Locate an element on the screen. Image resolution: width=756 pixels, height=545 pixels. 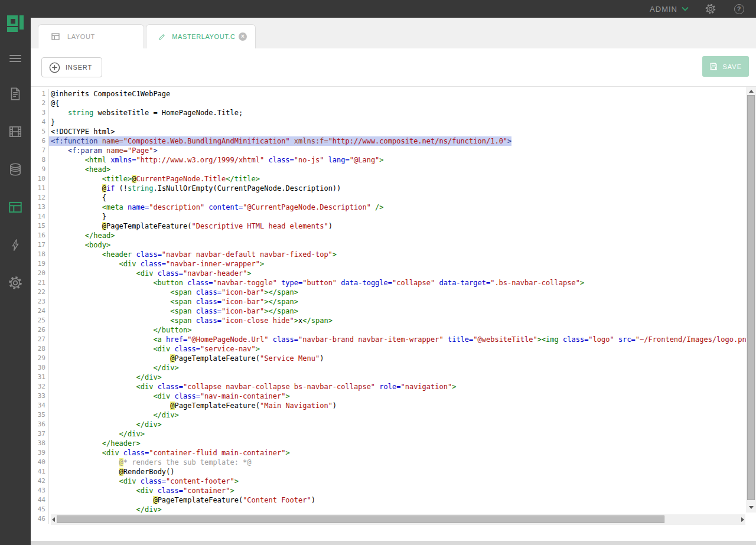
code-text: </head> is located at coordinates (82, 236).